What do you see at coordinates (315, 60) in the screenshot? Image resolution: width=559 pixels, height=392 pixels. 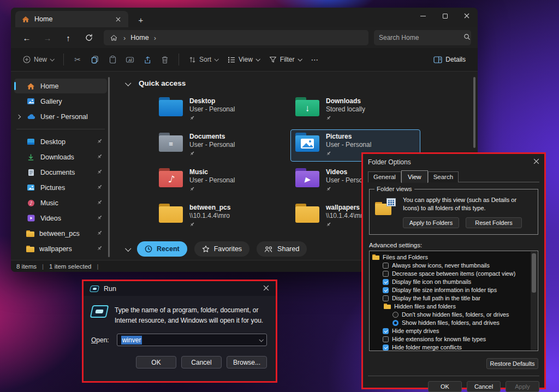 I see `more-options-icon: ⋯` at bounding box center [315, 60].